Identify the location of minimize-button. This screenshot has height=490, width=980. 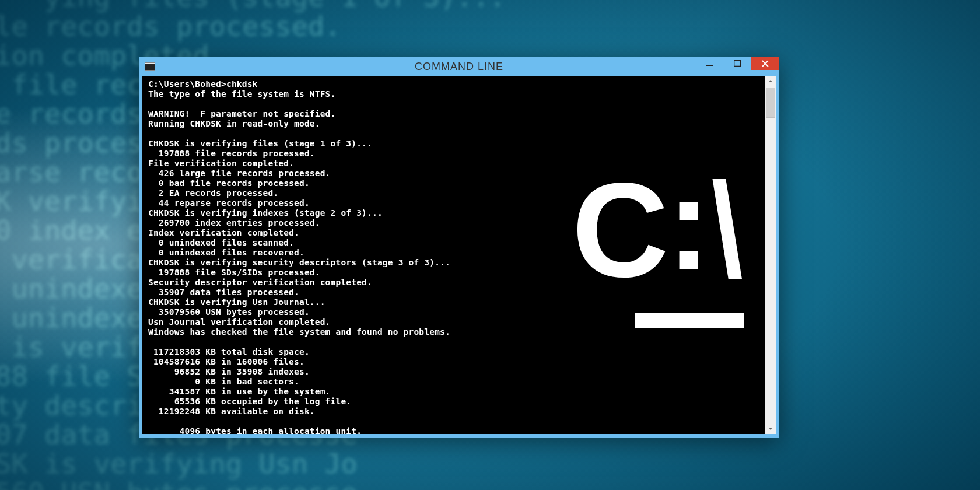
(709, 64).